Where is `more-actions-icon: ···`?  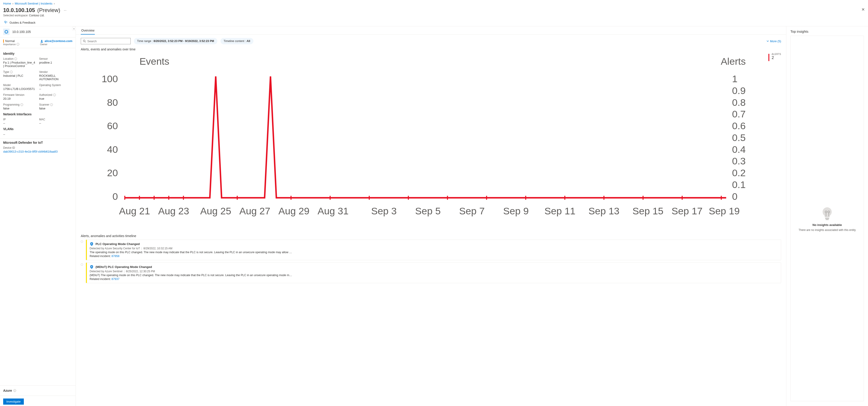
more-actions-icon: ··· is located at coordinates (65, 10).